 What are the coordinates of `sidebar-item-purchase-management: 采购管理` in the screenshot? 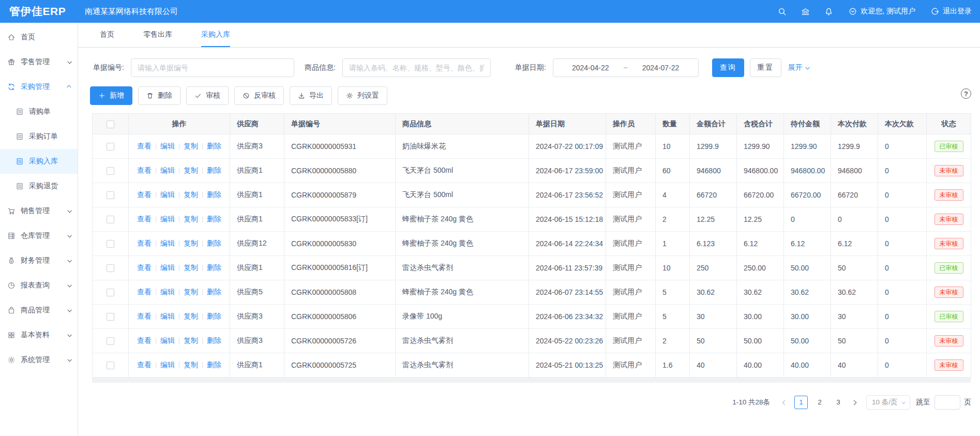 It's located at (39, 87).